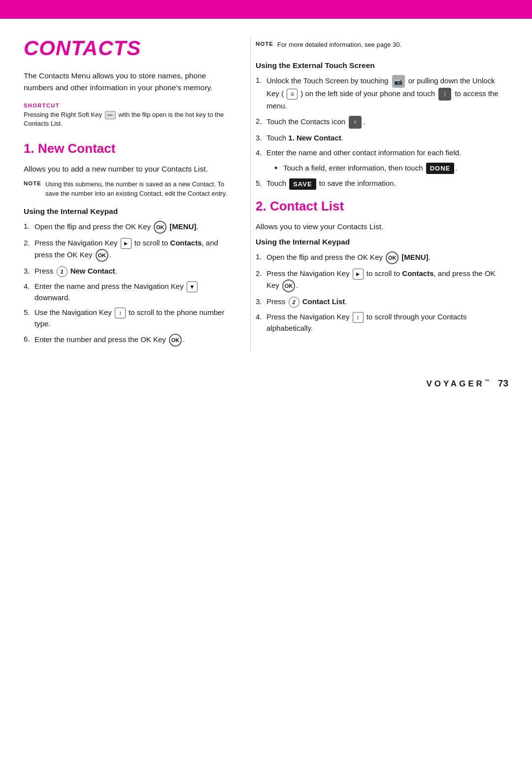 This screenshot has height=765, width=532. Describe the element at coordinates (391, 169) in the screenshot. I see `bullet-item: • Touch a field, enter information, then…` at that location.